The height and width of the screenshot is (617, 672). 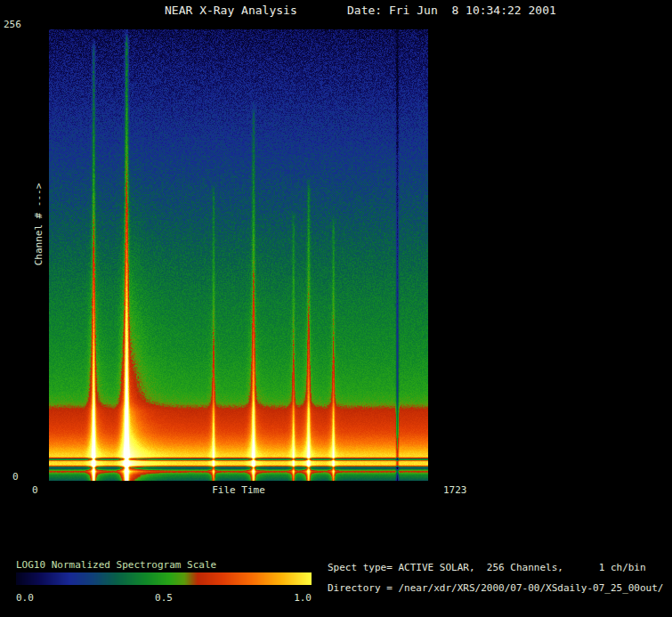 What do you see at coordinates (496, 588) in the screenshot?
I see `directory-line: Directory = /near/xdr/XRS/2000/07-00/XSd…` at bounding box center [496, 588].